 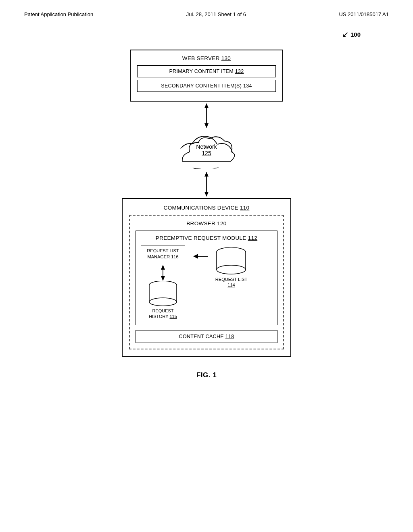 I want to click on rl-label: REQUEST LIST 114, so click(x=232, y=282).